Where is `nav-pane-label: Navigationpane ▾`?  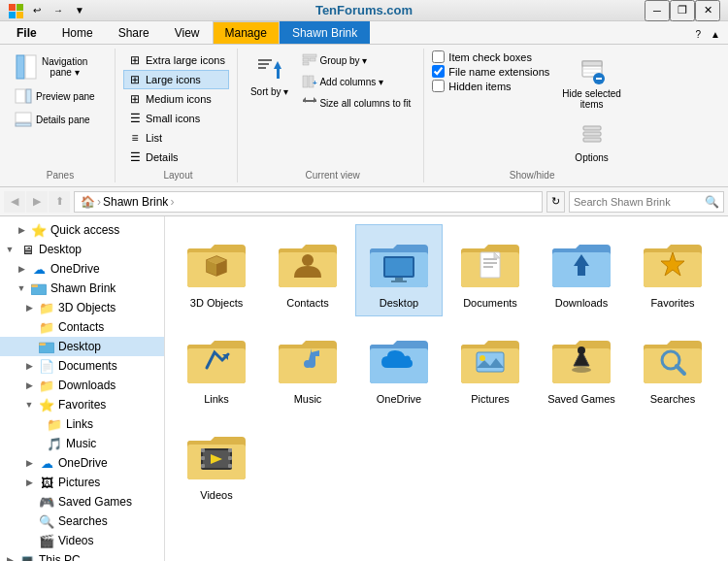 nav-pane-label: Navigationpane ▾ is located at coordinates (64, 67).